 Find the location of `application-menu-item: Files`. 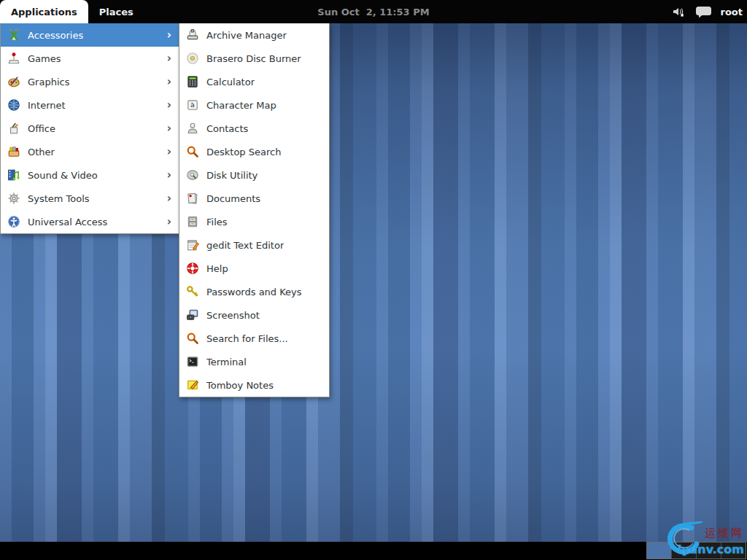

application-menu-item: Files is located at coordinates (254, 222).